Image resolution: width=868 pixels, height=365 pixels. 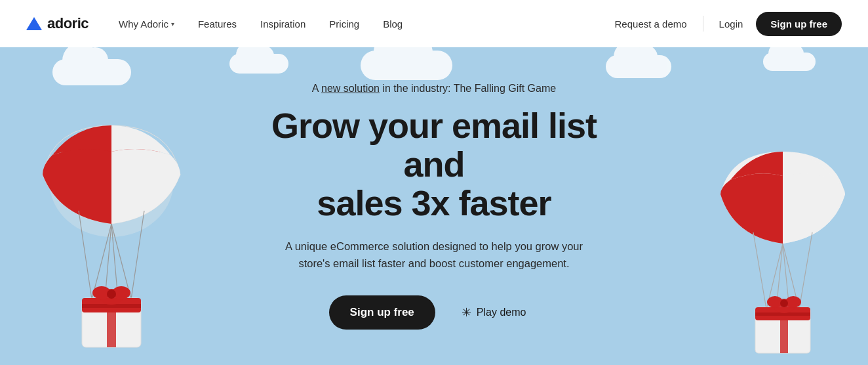 I want to click on nav-right: Request a demo Login Sign up free, so click(x=723, y=24).